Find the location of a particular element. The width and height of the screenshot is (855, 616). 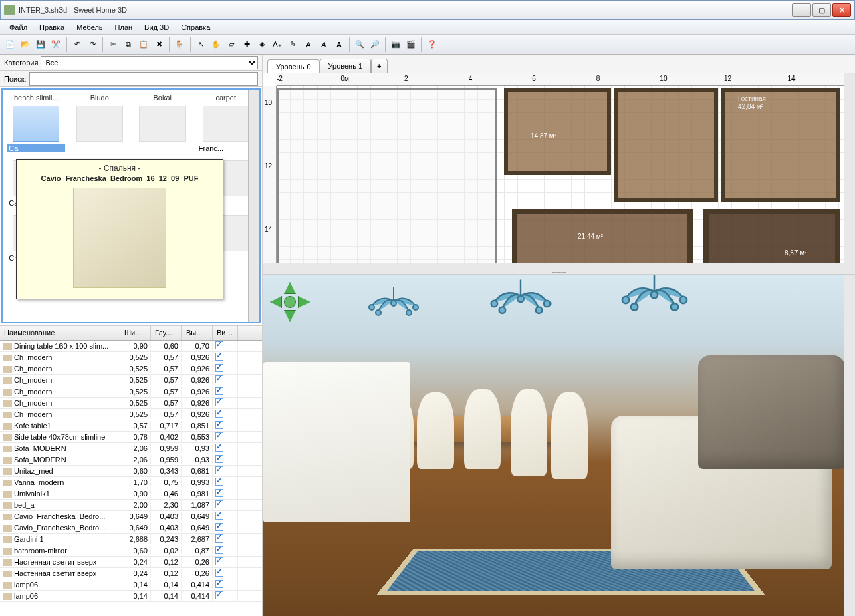

plan-room-dining is located at coordinates (666, 145).